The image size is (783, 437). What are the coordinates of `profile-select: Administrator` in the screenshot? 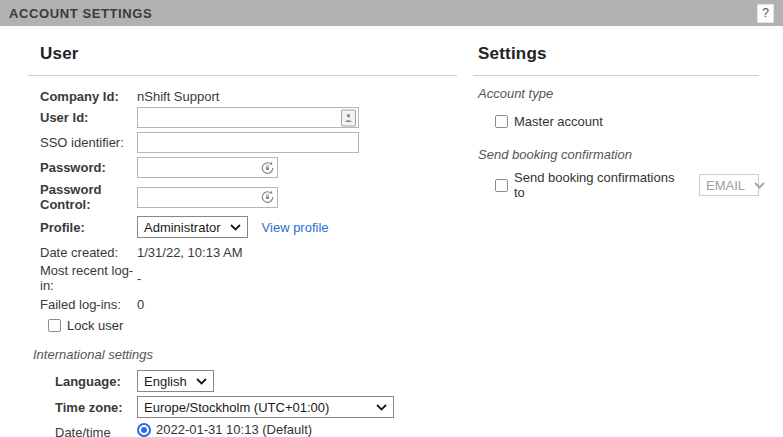 It's located at (192, 227).